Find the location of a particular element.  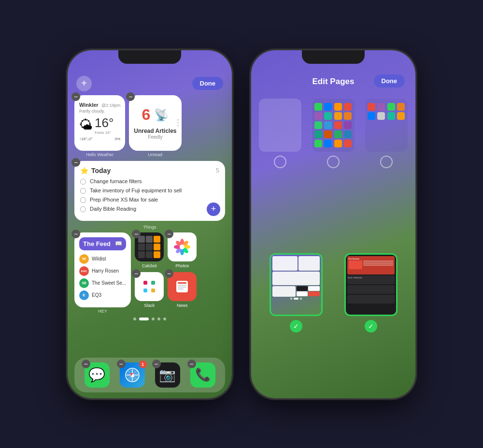

page-check-4: ✓ is located at coordinates (296, 326).